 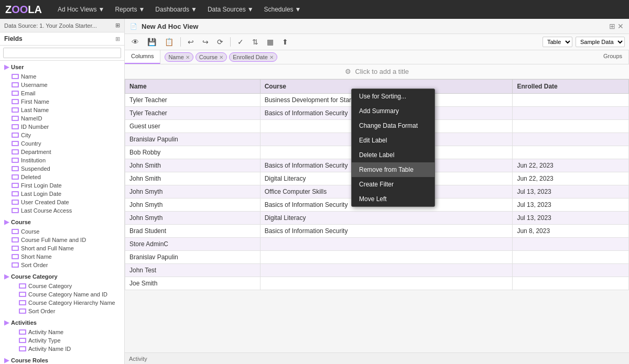 What do you see at coordinates (135, 42) in the screenshot?
I see `preview-btn: 👁` at bounding box center [135, 42].